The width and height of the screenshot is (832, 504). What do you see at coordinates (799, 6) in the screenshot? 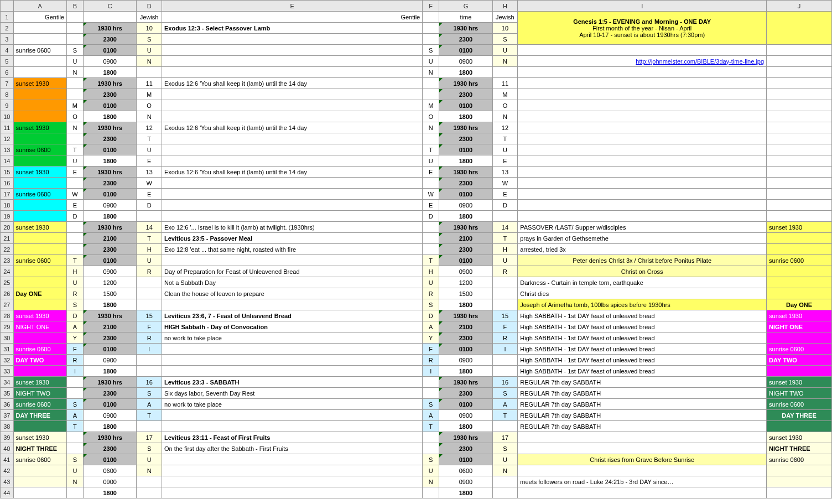
I see `col-header-J: J` at bounding box center [799, 6].